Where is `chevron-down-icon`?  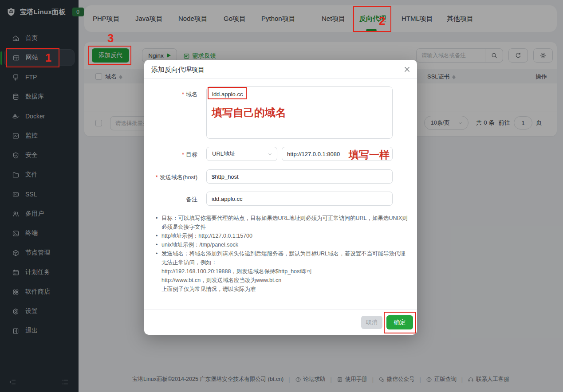 chevron-down-icon is located at coordinates (270, 154).